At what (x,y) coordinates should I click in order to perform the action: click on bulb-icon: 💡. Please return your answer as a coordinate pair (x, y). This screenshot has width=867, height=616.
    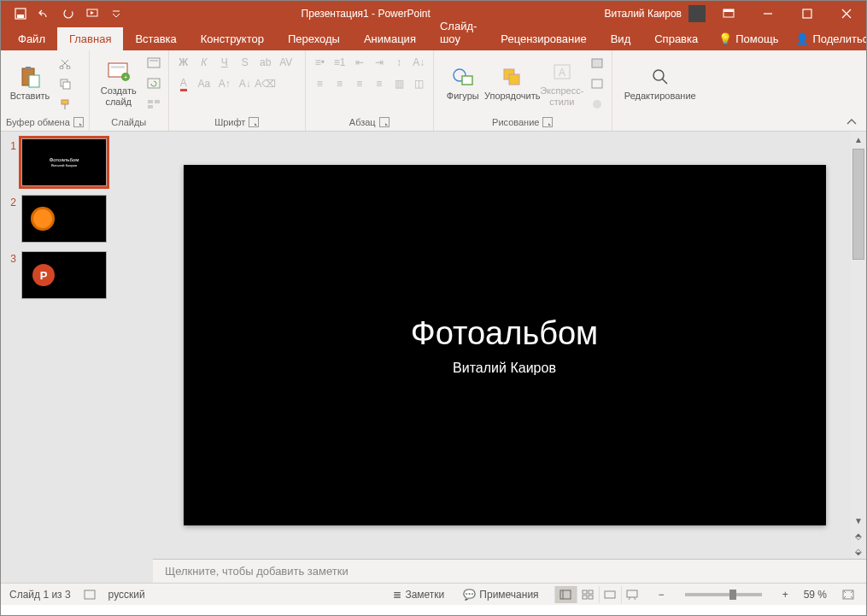
    Looking at the image, I should click on (725, 39).